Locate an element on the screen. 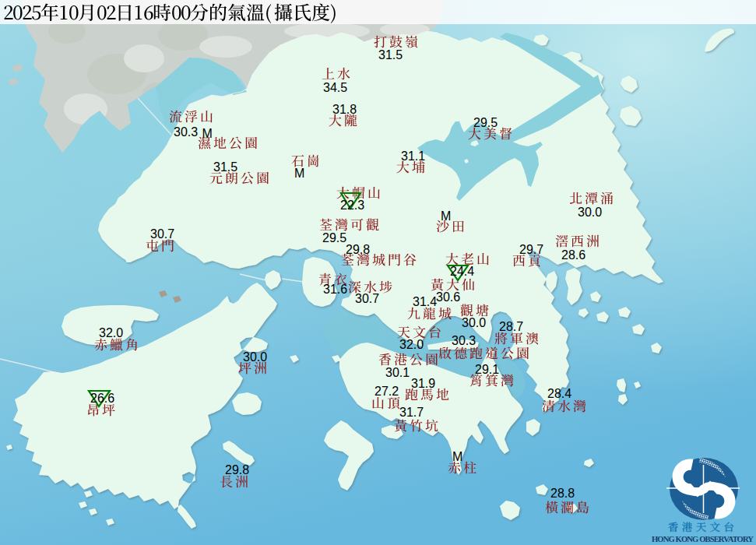 The width and height of the screenshot is (756, 545). svg-text: 22.3 is located at coordinates (352, 206).